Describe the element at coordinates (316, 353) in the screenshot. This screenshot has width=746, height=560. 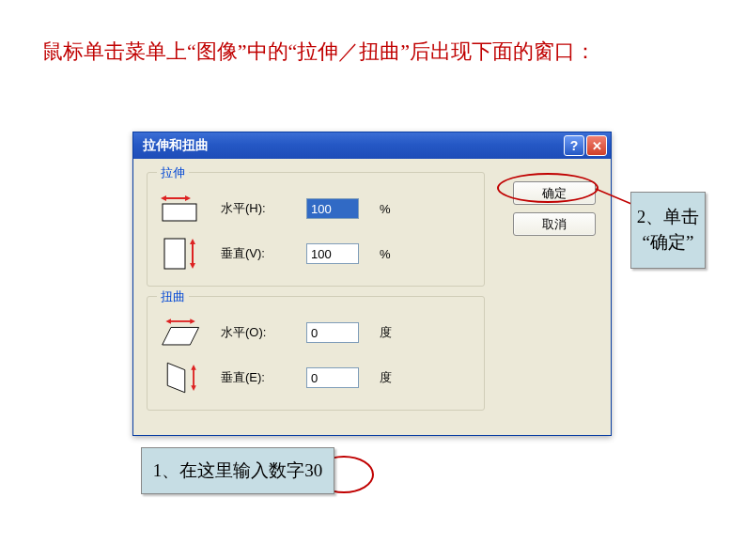
I see `skew-group: 扭曲 水平(O): 度` at that location.